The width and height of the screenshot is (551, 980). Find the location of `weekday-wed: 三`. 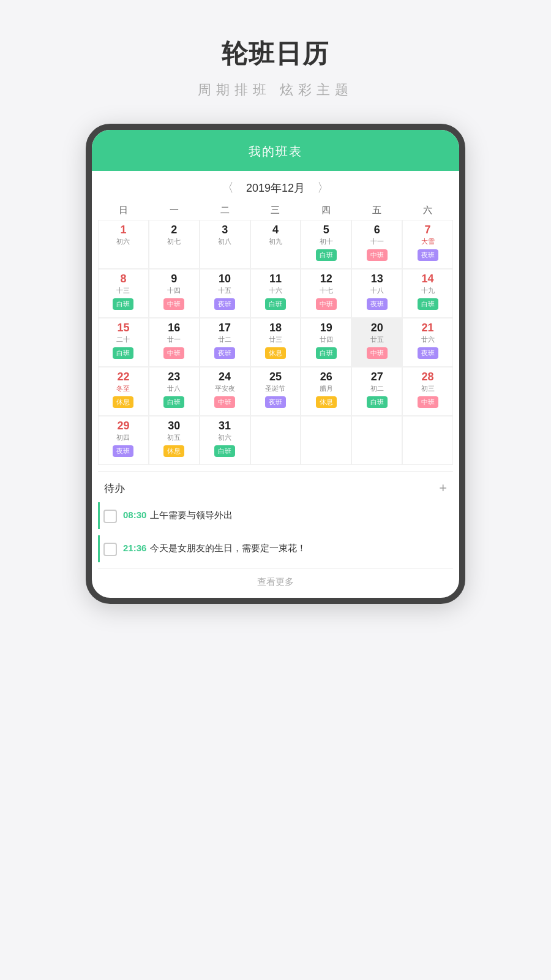

weekday-wed: 三 is located at coordinates (276, 211).